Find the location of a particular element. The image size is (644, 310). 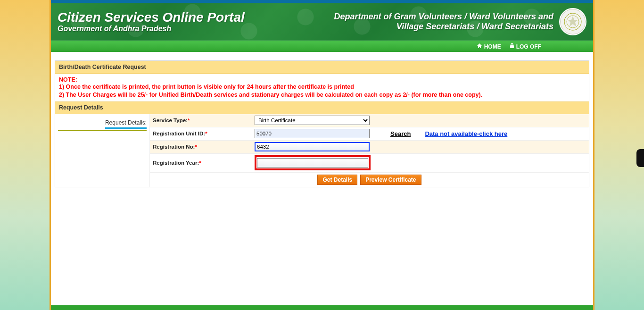

preview-certificate-button: Preview Certificate is located at coordinates (390, 180).